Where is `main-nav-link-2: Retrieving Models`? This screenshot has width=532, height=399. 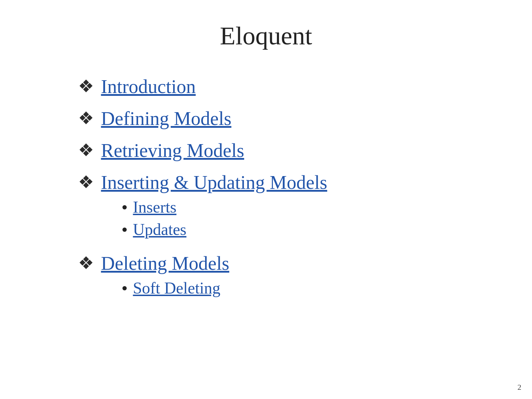 main-nav-link-2: Retrieving Models is located at coordinates (172, 151).